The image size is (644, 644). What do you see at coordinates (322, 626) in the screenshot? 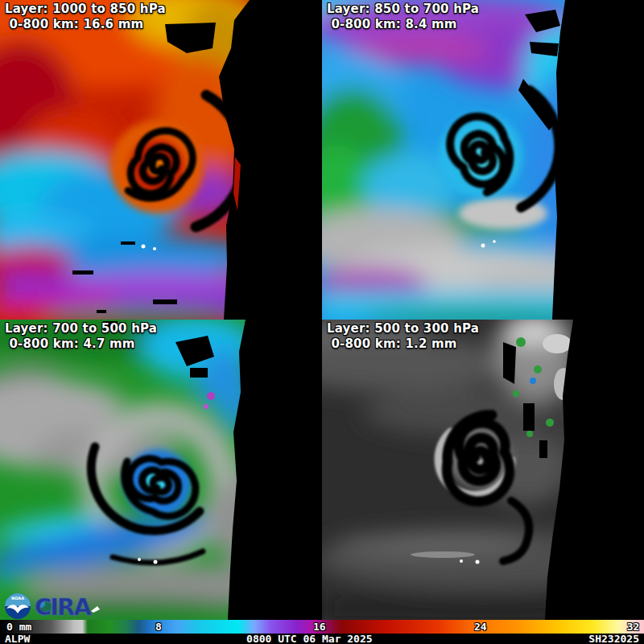
I see `colorbar: 0 mm8162432` at bounding box center [322, 626].